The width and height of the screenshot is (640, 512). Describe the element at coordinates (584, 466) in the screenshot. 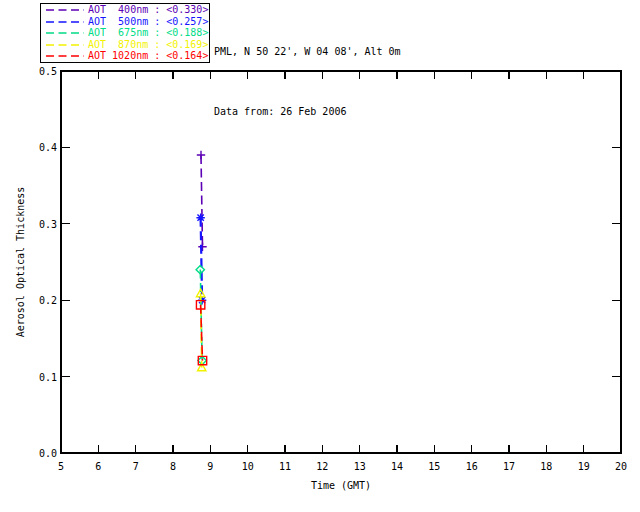

I see `x-tick-label: 19` at that location.